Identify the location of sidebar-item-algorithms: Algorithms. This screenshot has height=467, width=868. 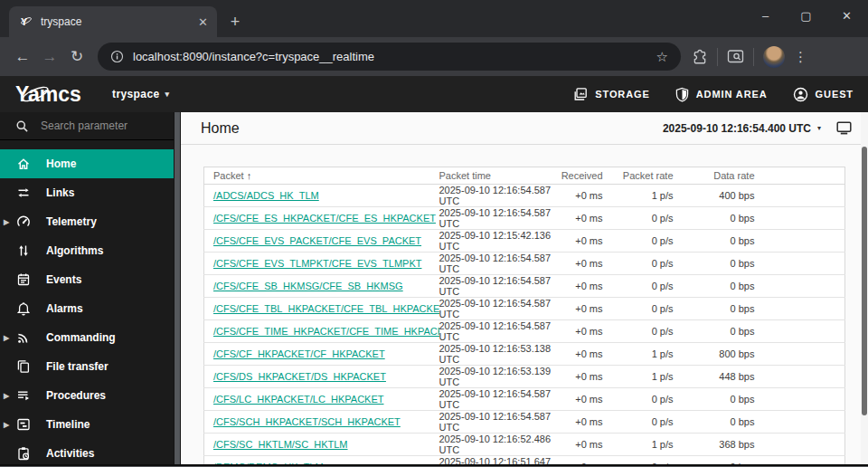
(87, 251).